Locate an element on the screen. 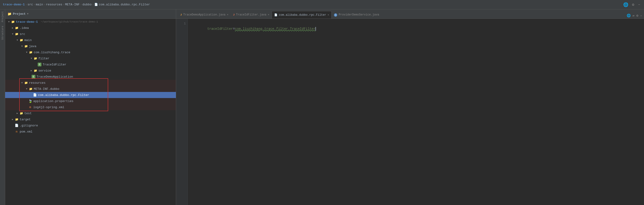 The image size is (644, 205). globe-icon: 🌐 is located at coordinates (626, 5).